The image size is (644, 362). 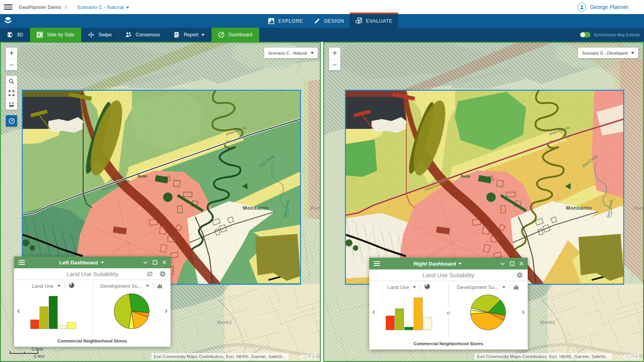 I want to click on explore-map-icon, so click(x=271, y=21).